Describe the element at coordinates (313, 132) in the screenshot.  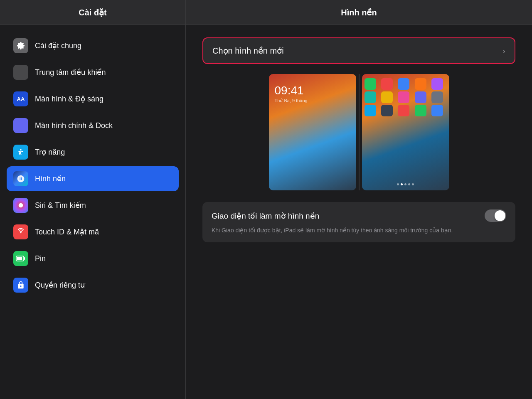
I see `lock-screen-preview: 09:41 Thứ Ba, 9 tháng` at that location.